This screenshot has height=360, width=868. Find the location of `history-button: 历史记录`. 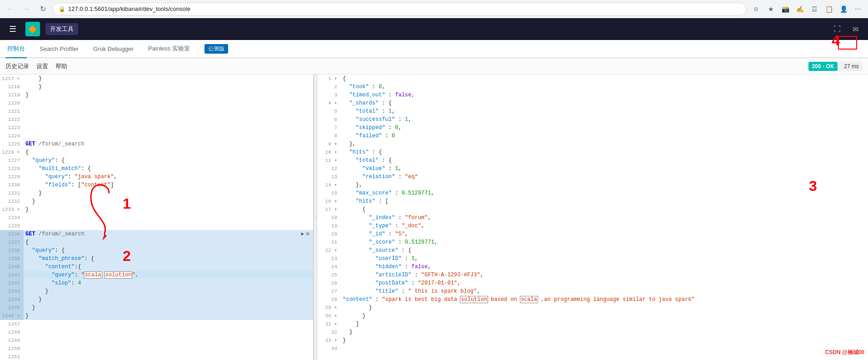

history-button: 历史记录 is located at coordinates (17, 66).